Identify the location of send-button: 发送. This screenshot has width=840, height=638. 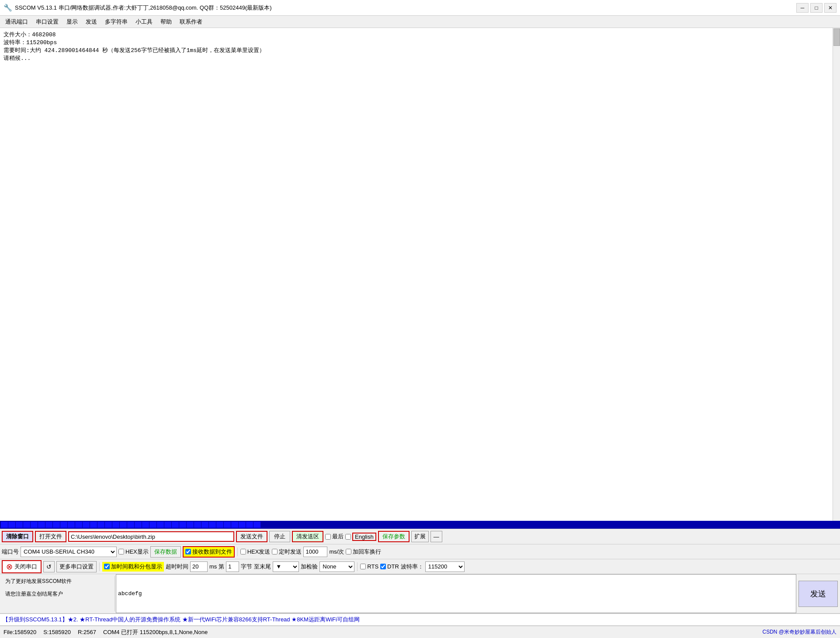
(818, 594).